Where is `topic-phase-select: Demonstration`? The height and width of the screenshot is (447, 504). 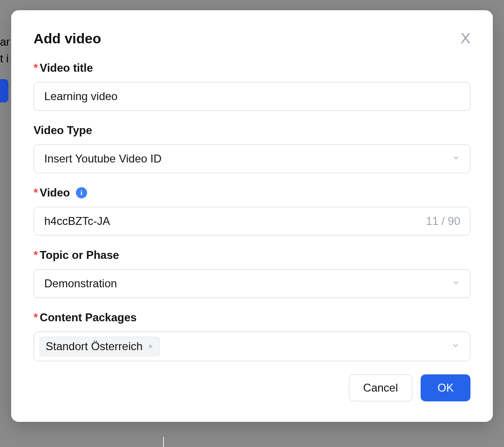
topic-phase-select: Demonstration is located at coordinates (252, 284).